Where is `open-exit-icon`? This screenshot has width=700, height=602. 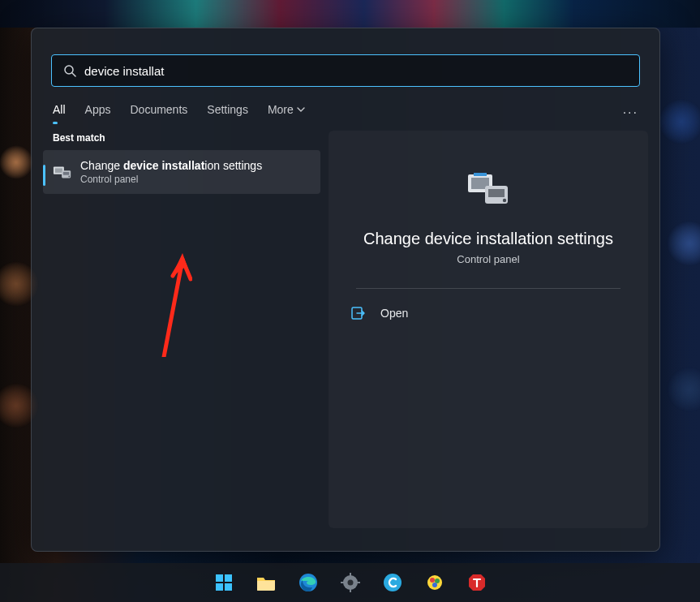
open-exit-icon is located at coordinates (359, 313).